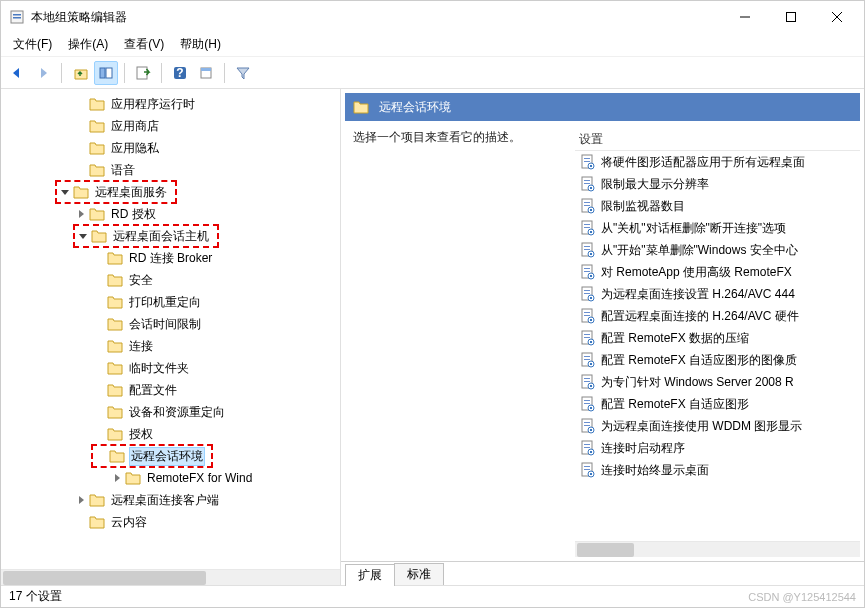  What do you see at coordinates (432, 45) in the screenshot?
I see `menubar: 文件(F) 操作(A) 查看(V) 帮助(H)` at bounding box center [432, 45].